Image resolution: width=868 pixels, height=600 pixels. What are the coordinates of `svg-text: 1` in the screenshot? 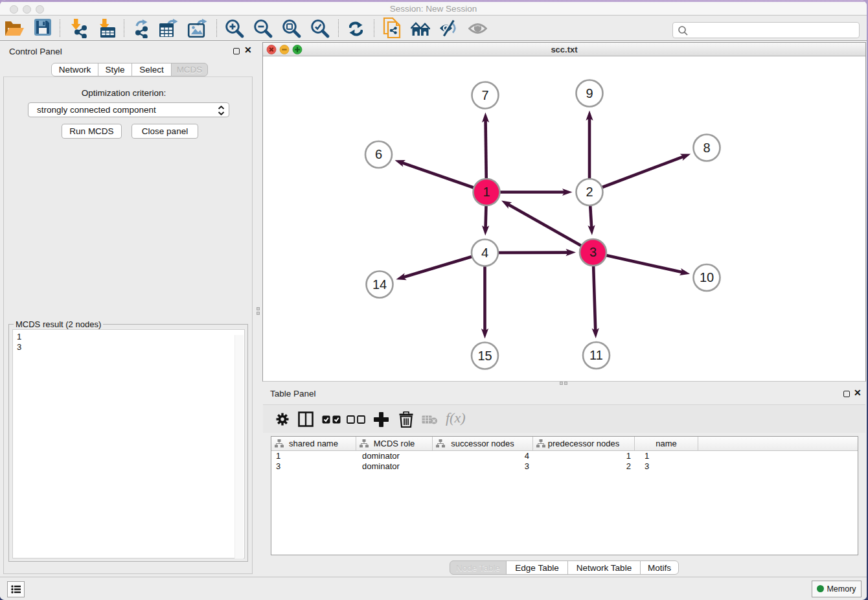 It's located at (486, 192).